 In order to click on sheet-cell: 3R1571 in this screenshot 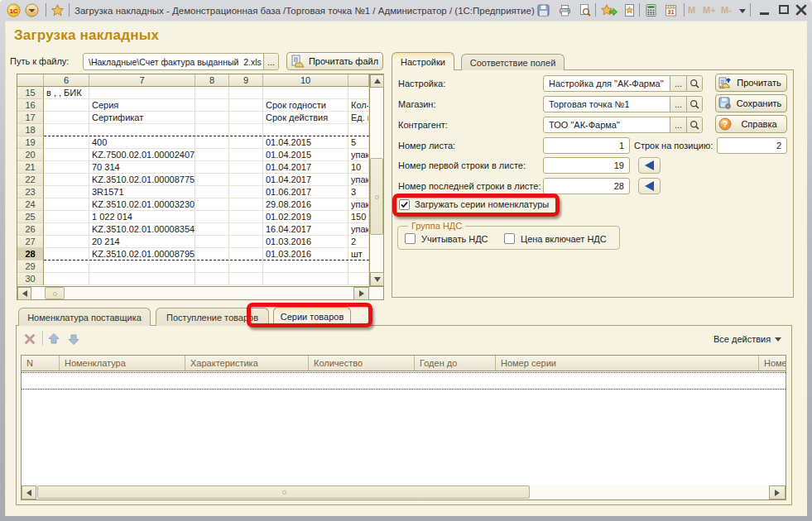, I will do `click(142, 192)`.